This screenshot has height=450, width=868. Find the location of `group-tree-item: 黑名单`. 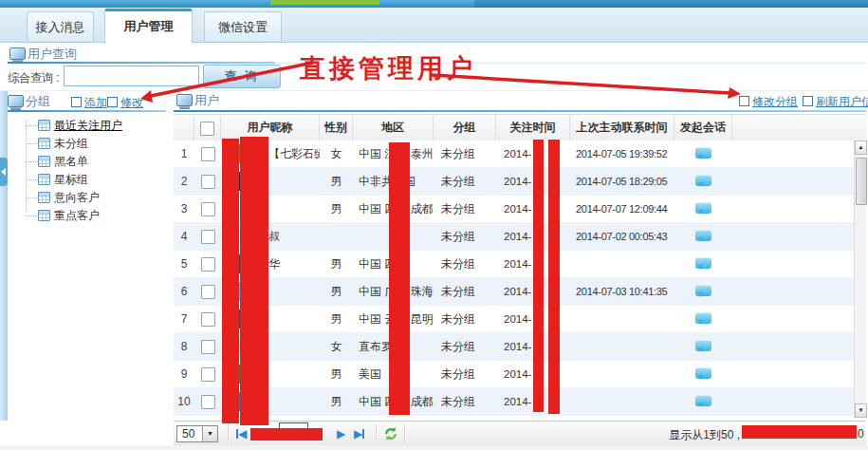

group-tree-item: 黑名单 is located at coordinates (88, 161).